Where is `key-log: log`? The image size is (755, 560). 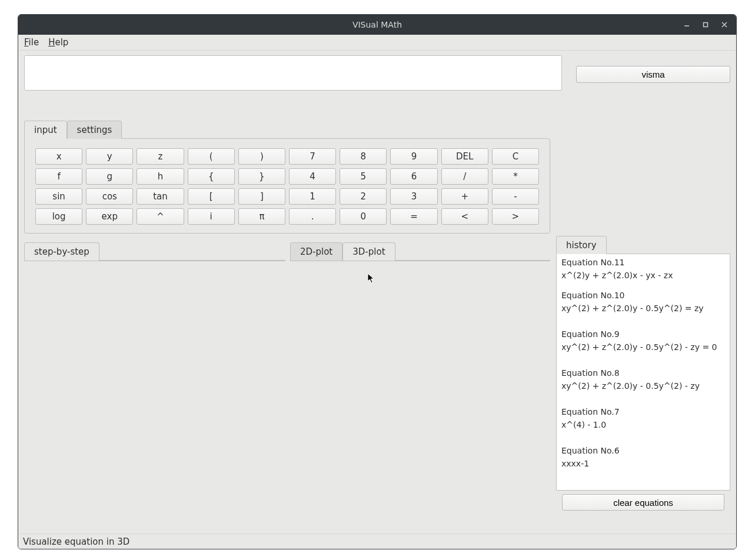
key-log: log is located at coordinates (59, 216).